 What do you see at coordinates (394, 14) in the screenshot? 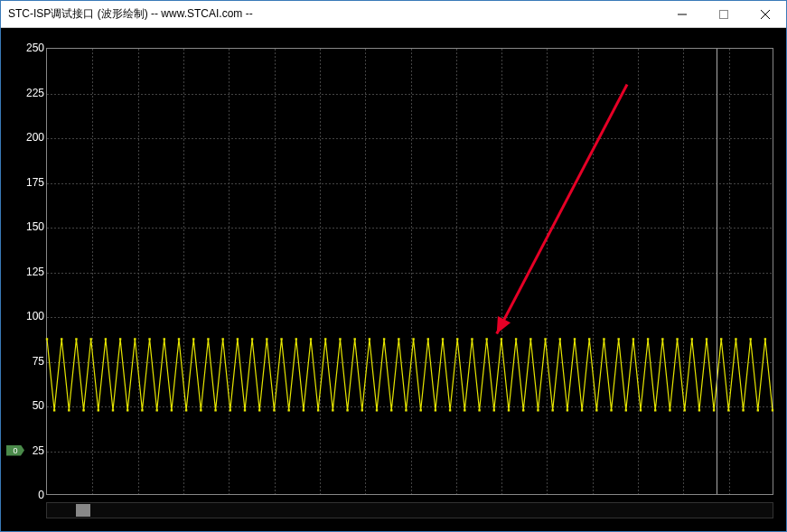
I see `titlebar: STC-ISP调试接口 (波形绘制) -- www.STCAI.com --` at bounding box center [394, 14].